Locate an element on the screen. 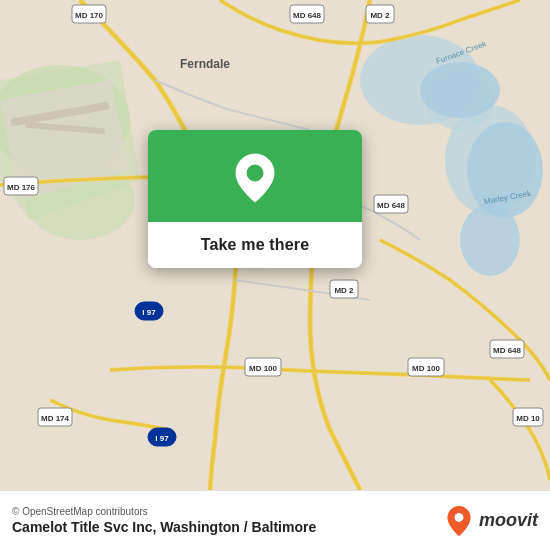 The width and height of the screenshot is (550, 550). place-name: Camelot Title Svc Inc, Washington / Balt… is located at coordinates (164, 527).